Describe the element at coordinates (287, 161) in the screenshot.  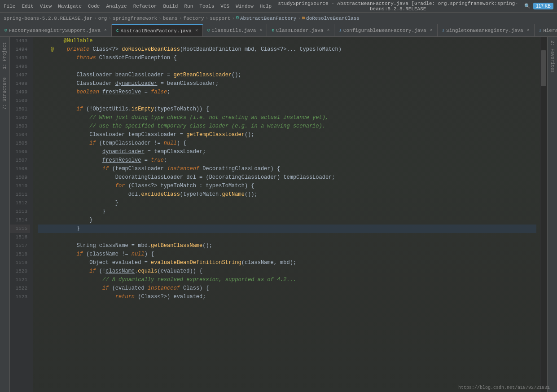
I see `code-line-1507: freshResolve = true ;` at that location.